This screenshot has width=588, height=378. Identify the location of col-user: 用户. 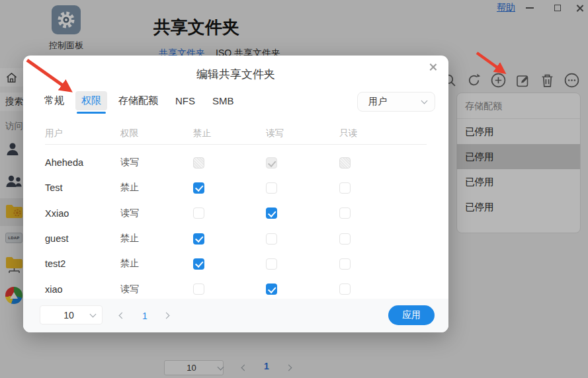
(83, 133).